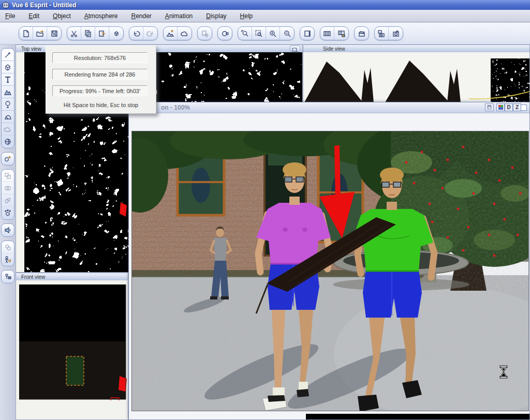 This screenshot has height=420, width=530. Describe the element at coordinates (8, 201) in the screenshot. I see `metablob-objects-button` at that location.